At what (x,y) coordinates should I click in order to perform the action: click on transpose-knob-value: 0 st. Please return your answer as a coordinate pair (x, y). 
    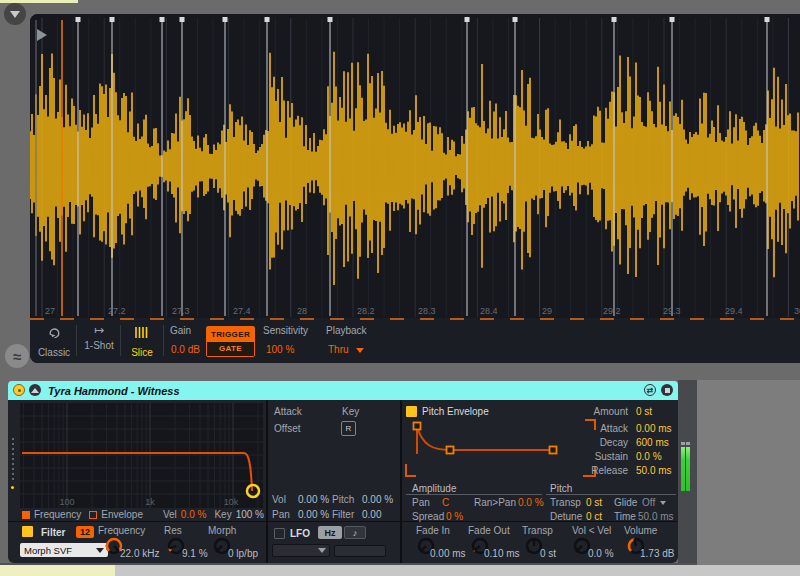
    Looking at the image, I should click on (548, 554).